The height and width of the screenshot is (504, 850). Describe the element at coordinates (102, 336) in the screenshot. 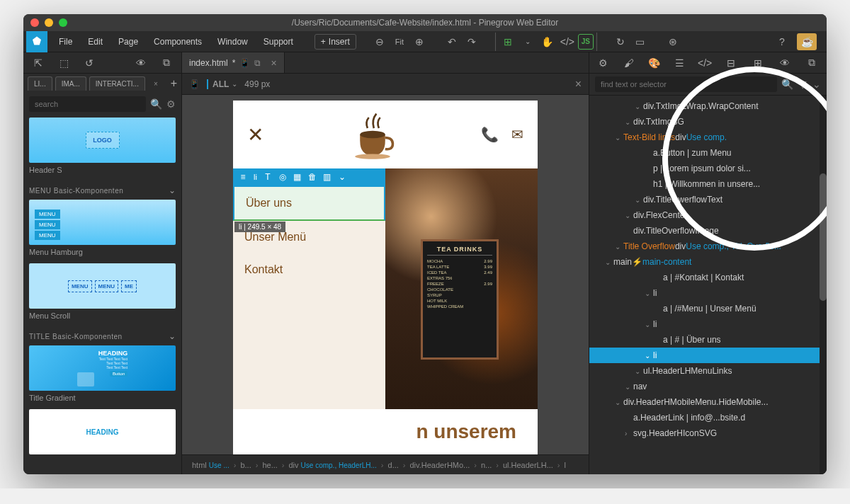

I see `section-title-components: TITLE Basic-Komponenten⌄` at that location.